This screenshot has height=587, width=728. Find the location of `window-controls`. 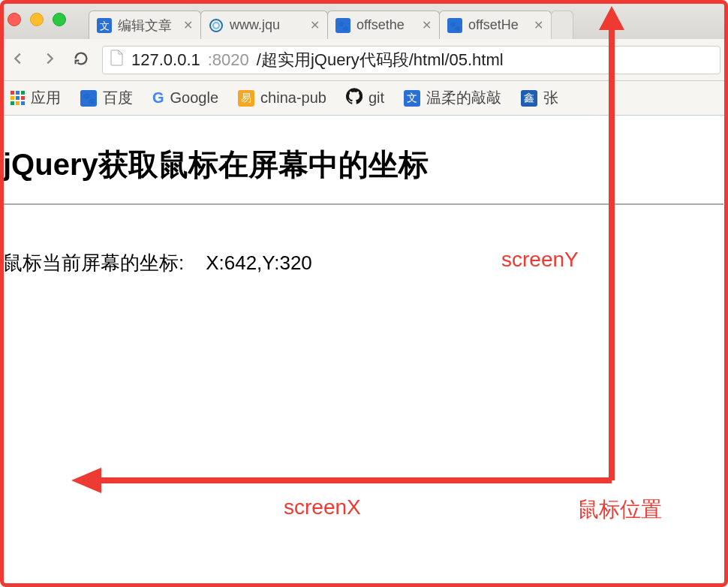

window-controls is located at coordinates (37, 20).